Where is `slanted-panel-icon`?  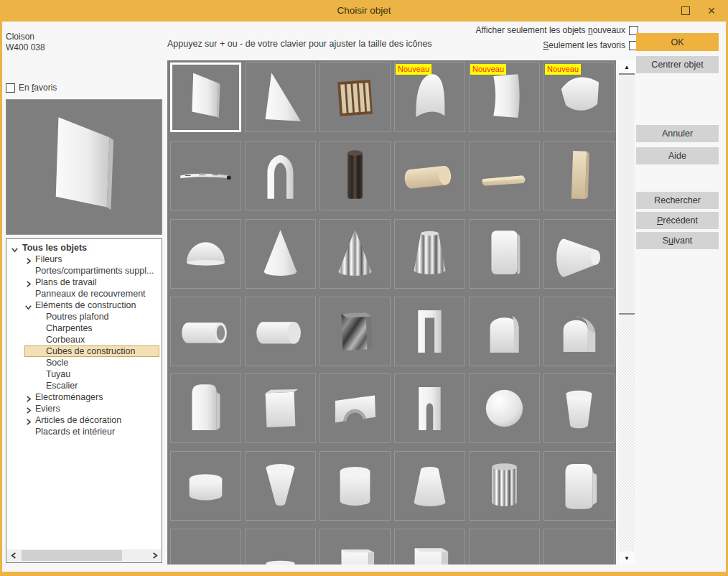 slanted-panel-icon is located at coordinates (84, 167).